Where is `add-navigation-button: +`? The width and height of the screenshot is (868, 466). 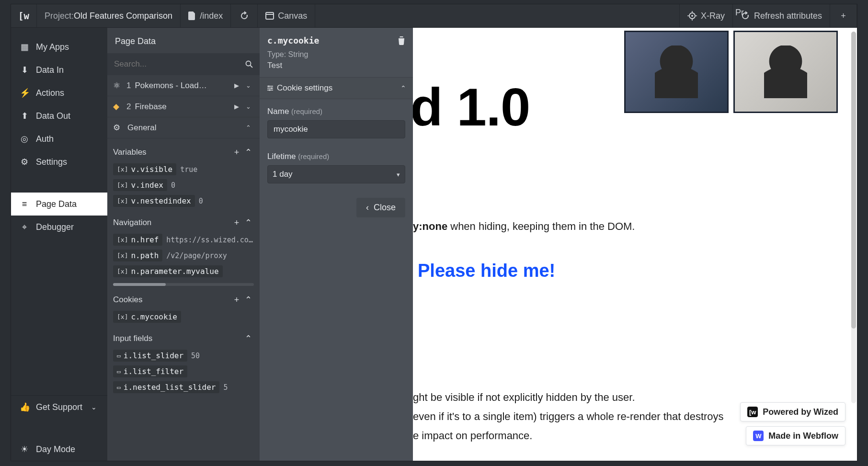 add-navigation-button: + is located at coordinates (237, 223).